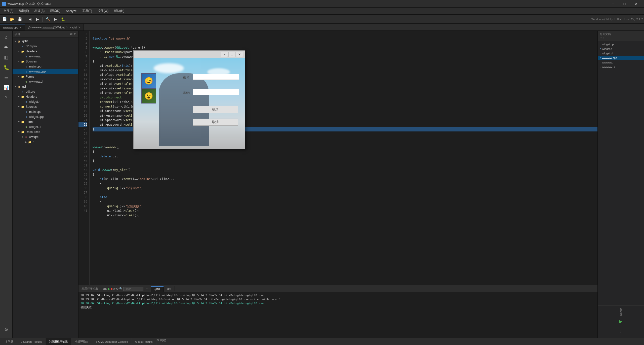 The width and height of the screenshot is (644, 345). I want to click on minimize-button: −, so click(613, 4).